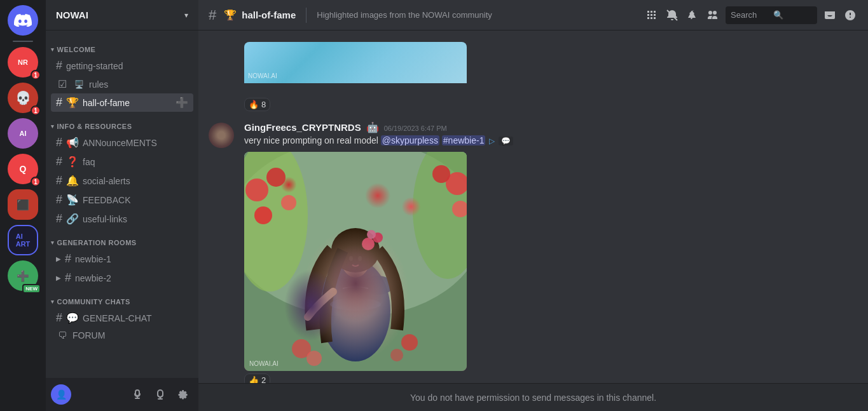  I want to click on trophy-icon: 🏆, so click(230, 15).